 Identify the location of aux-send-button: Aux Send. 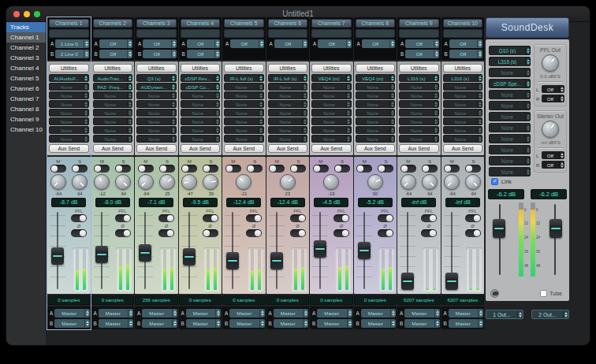
(69, 148).